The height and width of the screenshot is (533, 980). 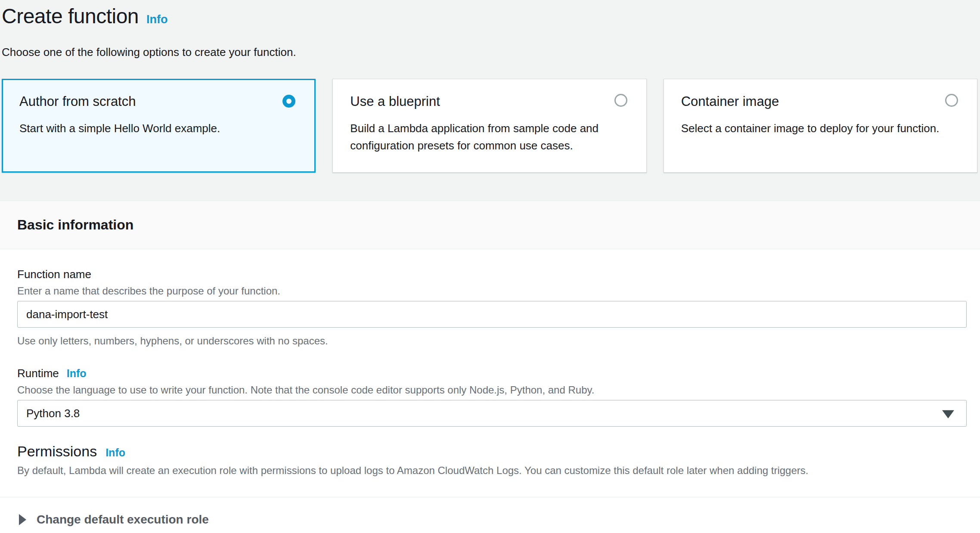 I want to click on function-name-input, so click(x=492, y=314).